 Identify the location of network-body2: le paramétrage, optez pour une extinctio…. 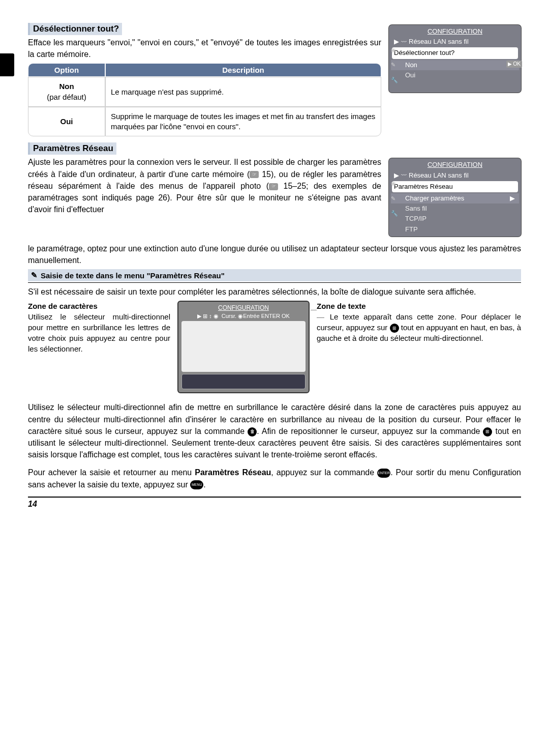
(274, 254).